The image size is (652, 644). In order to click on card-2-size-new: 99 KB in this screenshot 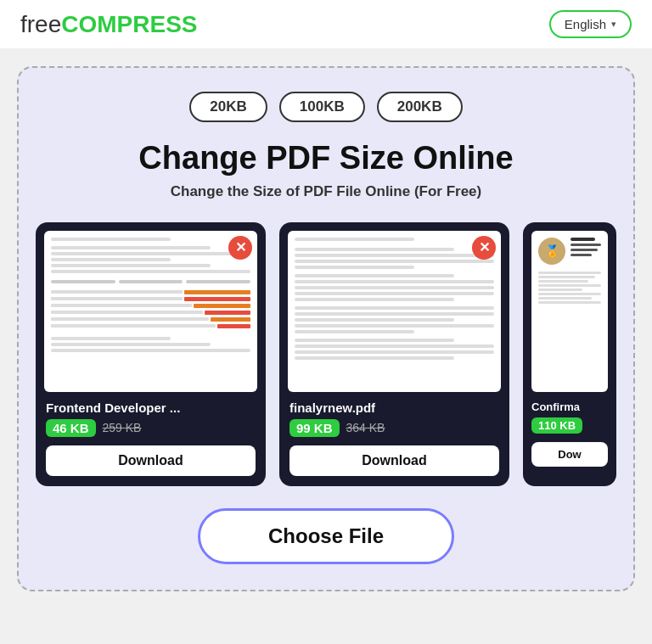, I will do `click(314, 428)`.